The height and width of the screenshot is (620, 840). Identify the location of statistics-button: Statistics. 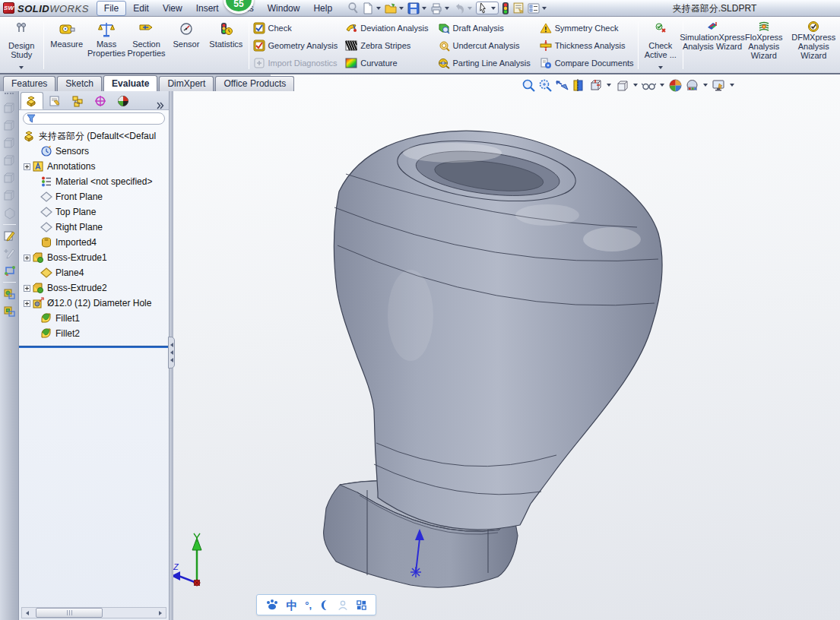
(226, 46).